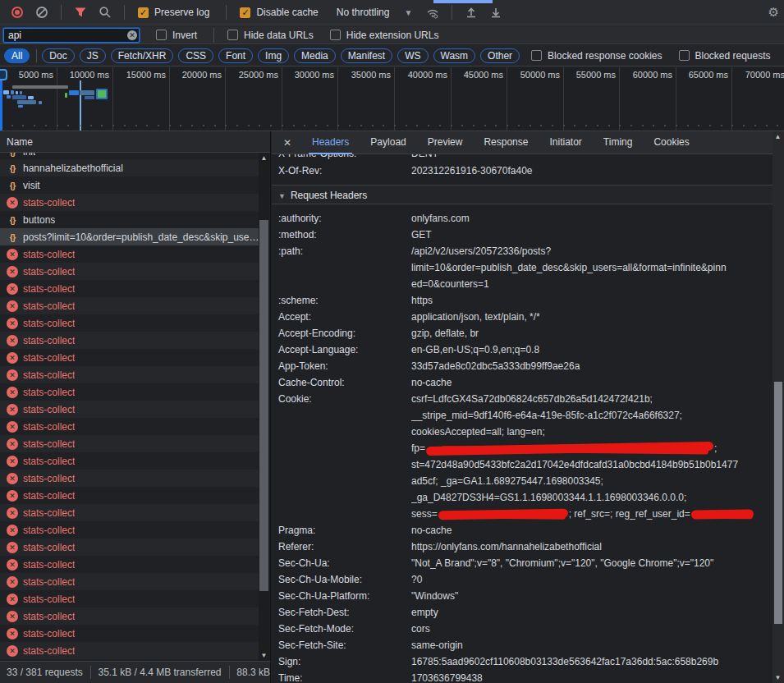 This screenshot has height=683, width=784. What do you see at coordinates (727, 56) in the screenshot?
I see `toggle-blocked-requests: Blocked requests` at bounding box center [727, 56].